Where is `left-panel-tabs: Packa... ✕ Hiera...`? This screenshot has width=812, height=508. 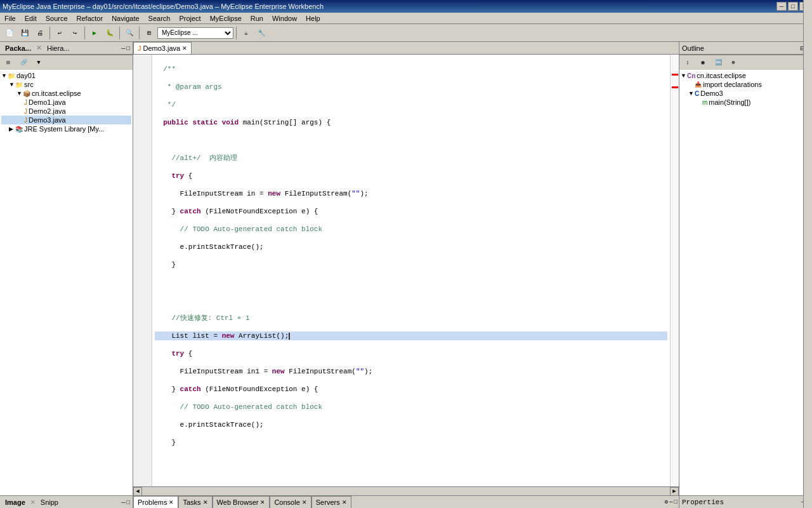 left-panel-tabs: Packa... ✕ Hiera... is located at coordinates (37, 48).